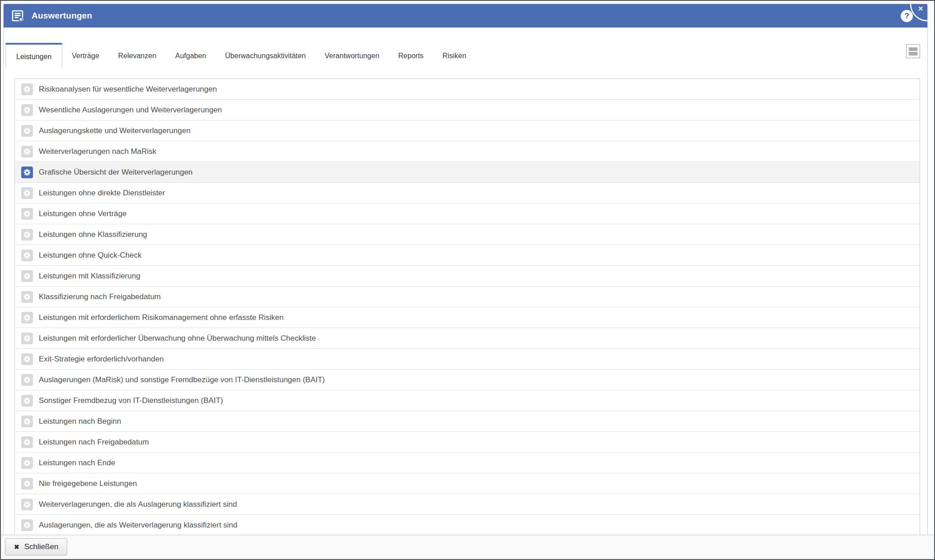 This screenshot has width=935, height=560. What do you see at coordinates (468, 525) in the screenshot?
I see `list-item: Auslagerungen, die als Weiterverlagerung…` at bounding box center [468, 525].